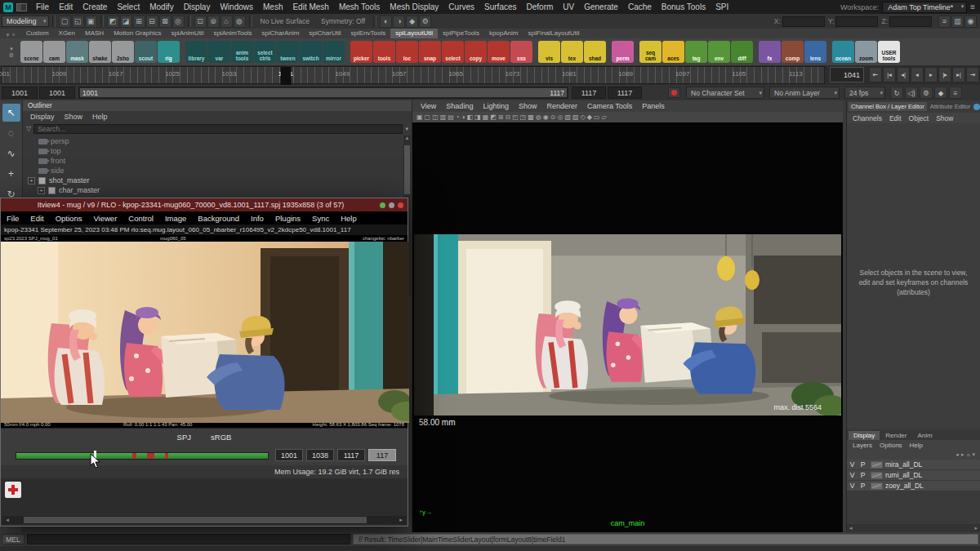 The width and height of the screenshot is (980, 551). What do you see at coordinates (911, 93) in the screenshot?
I see `sound-icon: ◁)` at bounding box center [911, 93].